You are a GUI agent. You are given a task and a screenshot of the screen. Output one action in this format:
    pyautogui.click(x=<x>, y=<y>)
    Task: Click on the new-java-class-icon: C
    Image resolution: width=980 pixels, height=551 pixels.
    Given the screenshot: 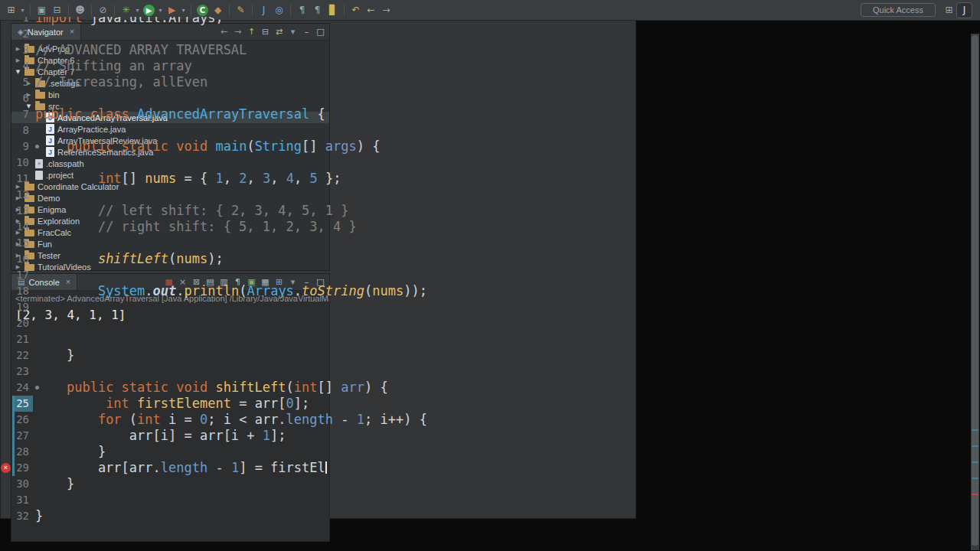 What is the action you would take?
    pyautogui.click(x=202, y=11)
    